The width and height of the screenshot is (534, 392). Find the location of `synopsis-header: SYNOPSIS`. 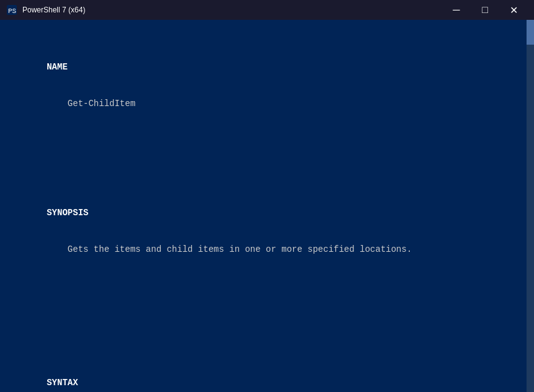

synopsis-header: SYNOPSIS is located at coordinates (67, 213).